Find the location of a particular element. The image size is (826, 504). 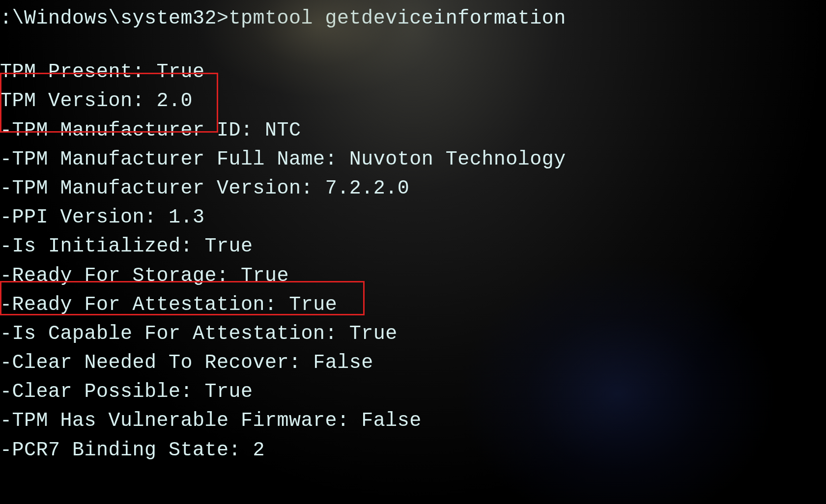

output-line-tpm-has-vulnerable-firmware: -TPM Has Vulnerable Firmware: False is located at coordinates (413, 420).